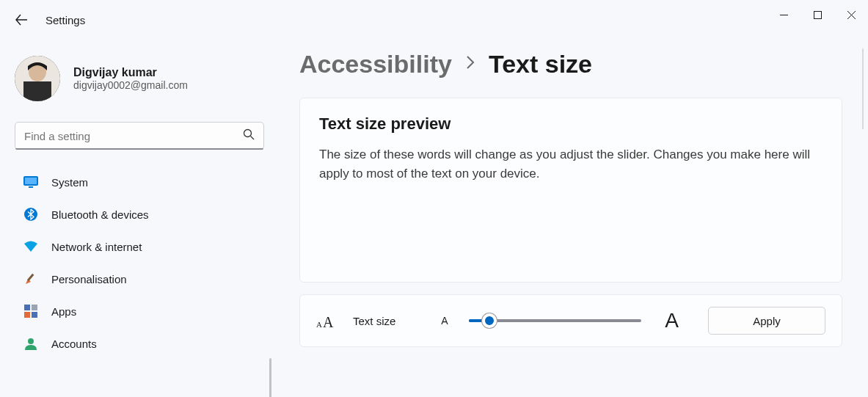 The height and width of the screenshot is (397, 868). What do you see at coordinates (31, 343) in the screenshot?
I see `person-icon` at bounding box center [31, 343].